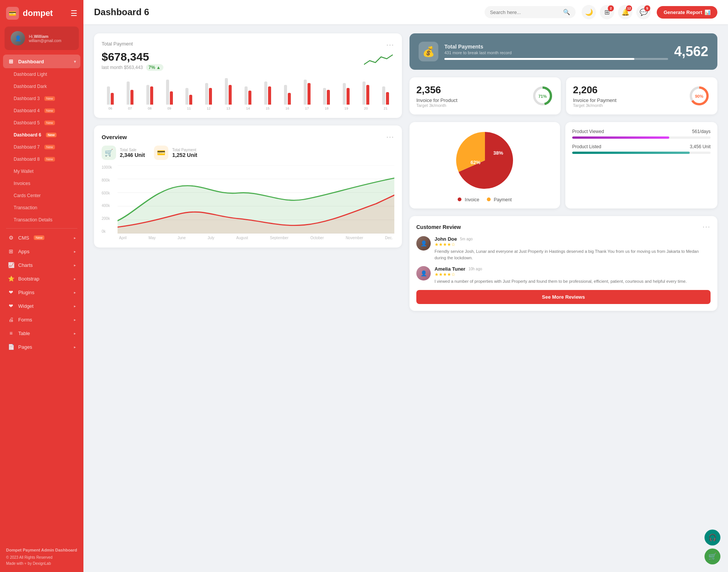 This screenshot has height=572, width=728. What do you see at coordinates (616, 12) in the screenshot?
I see `topbar-icons: 🌙 ⊞ 2 🔔 12 💬 5` at bounding box center [616, 12].